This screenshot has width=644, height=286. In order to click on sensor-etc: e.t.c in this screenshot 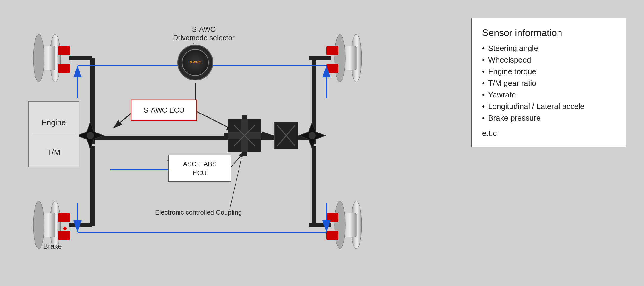, I will do `click(549, 133)`.